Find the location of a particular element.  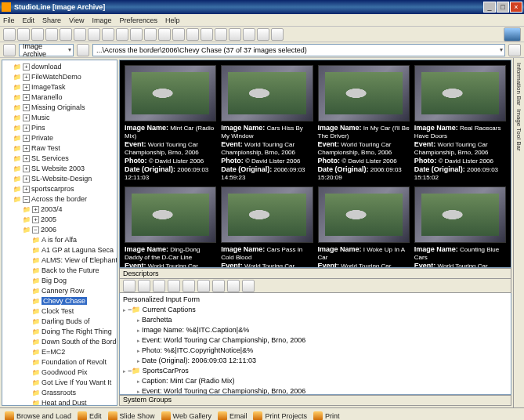

thumbnail-card: Image Name: I Woke Up In A CarEvent: Wor… is located at coordinates (363, 227).